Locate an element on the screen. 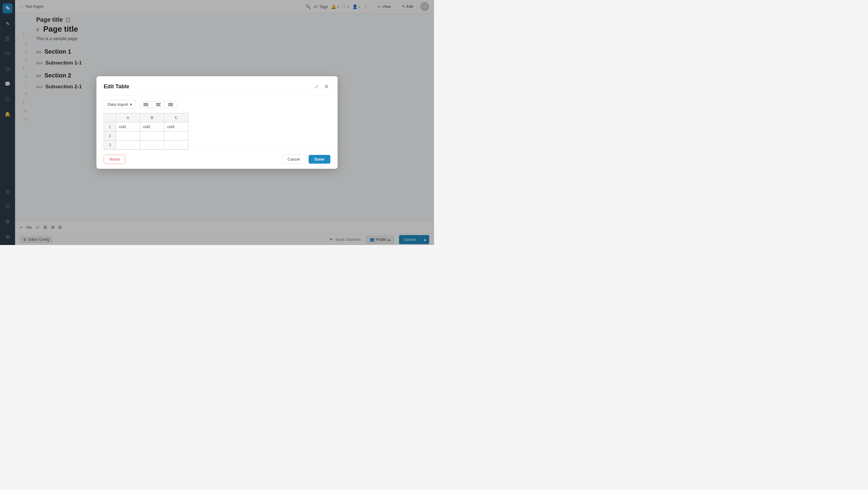 Image resolution: width=868 pixels, height=490 pixels. align-left-button is located at coordinates (146, 104).